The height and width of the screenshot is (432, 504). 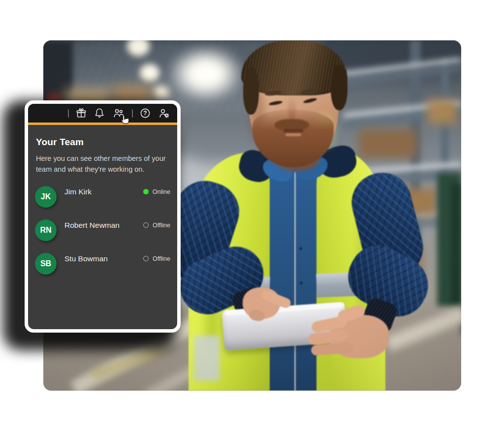 I want to click on jacket-collar-right, so click(x=337, y=162).